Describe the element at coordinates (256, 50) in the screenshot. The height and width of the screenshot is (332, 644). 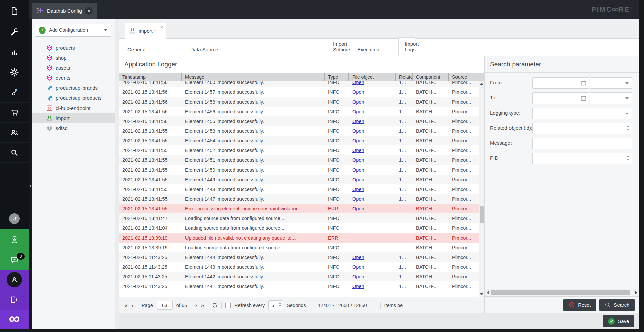
I see `tab: Data Source` at that location.